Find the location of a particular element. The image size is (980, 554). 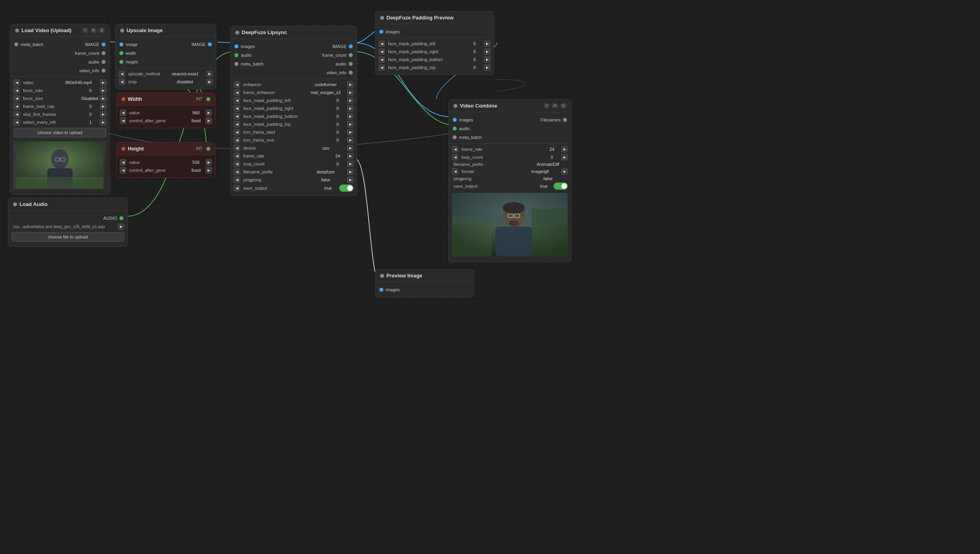

padding-top-left: ◀ is located at coordinates (382, 67).